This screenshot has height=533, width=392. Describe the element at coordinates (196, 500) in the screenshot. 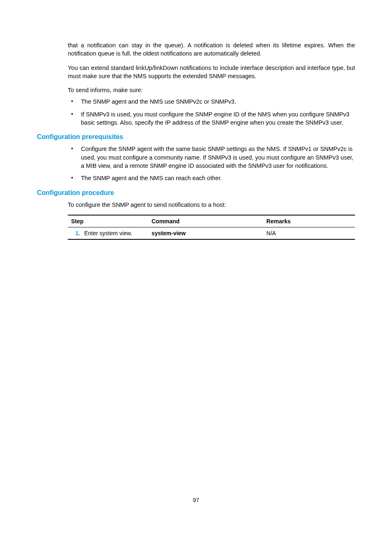

I see `page-number: 97` at that location.